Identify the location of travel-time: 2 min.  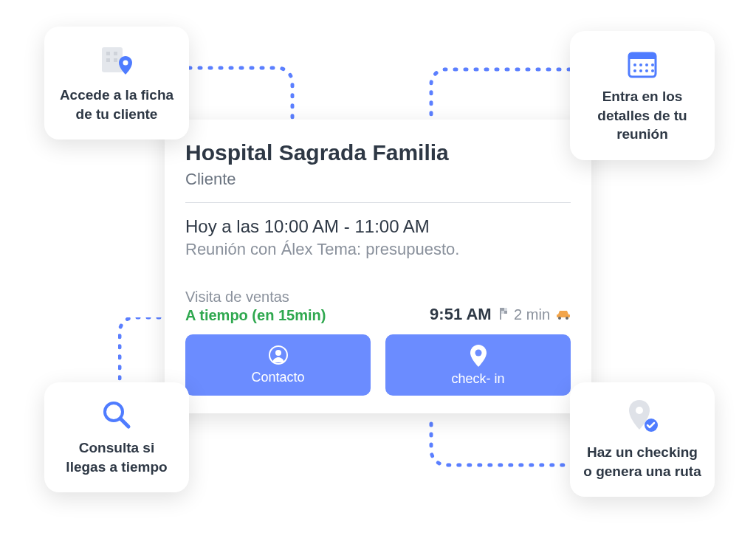
(532, 314).